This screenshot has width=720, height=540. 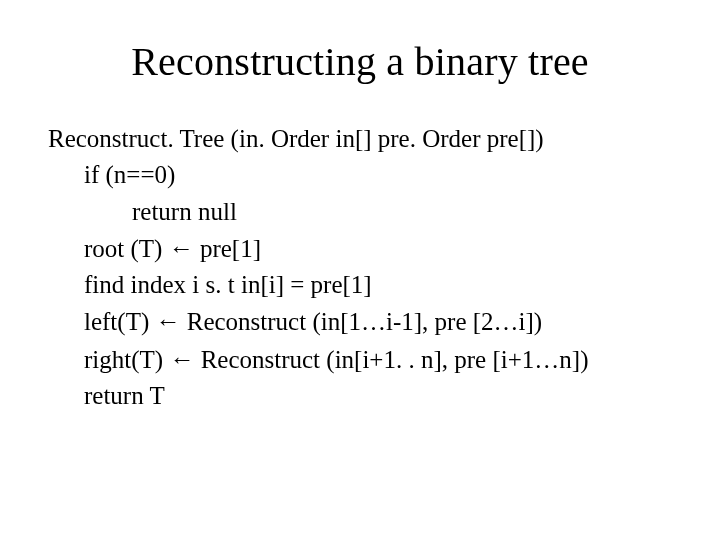 I want to click on code-fragment: root (T), so click(x=126, y=248).